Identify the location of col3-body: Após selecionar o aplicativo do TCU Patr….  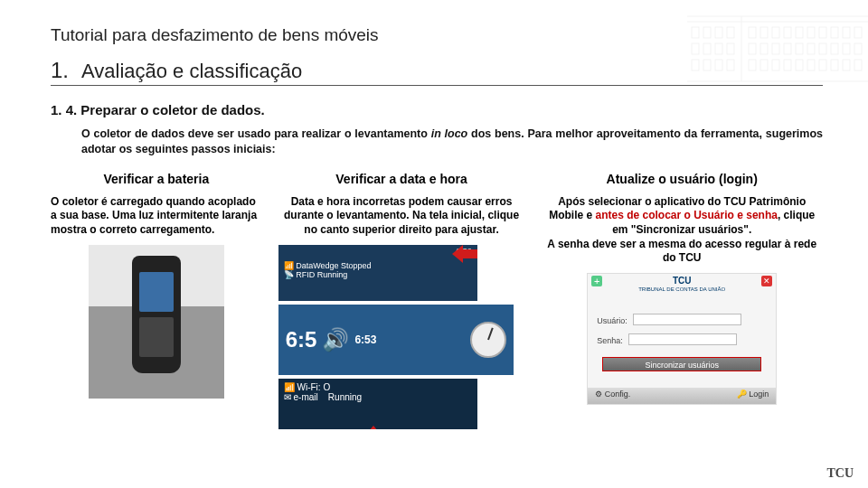
(682, 230).